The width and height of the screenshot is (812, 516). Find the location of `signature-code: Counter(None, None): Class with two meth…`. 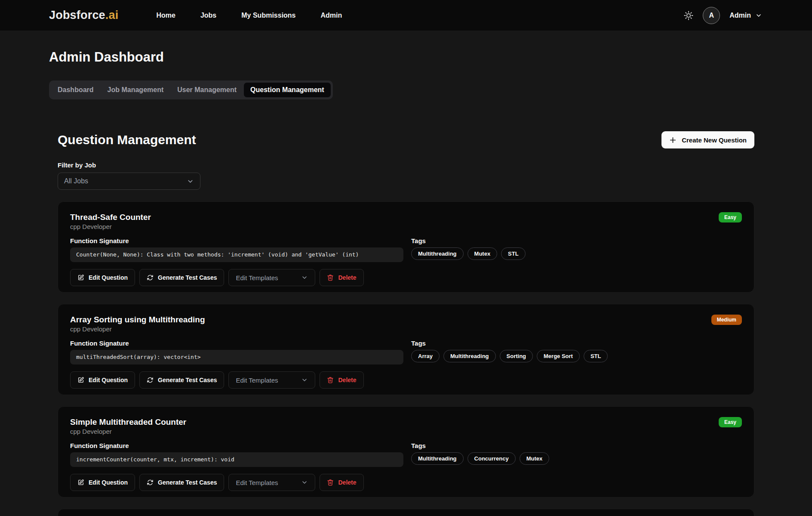

signature-code: Counter(None, None): Class with two meth… is located at coordinates (237, 255).